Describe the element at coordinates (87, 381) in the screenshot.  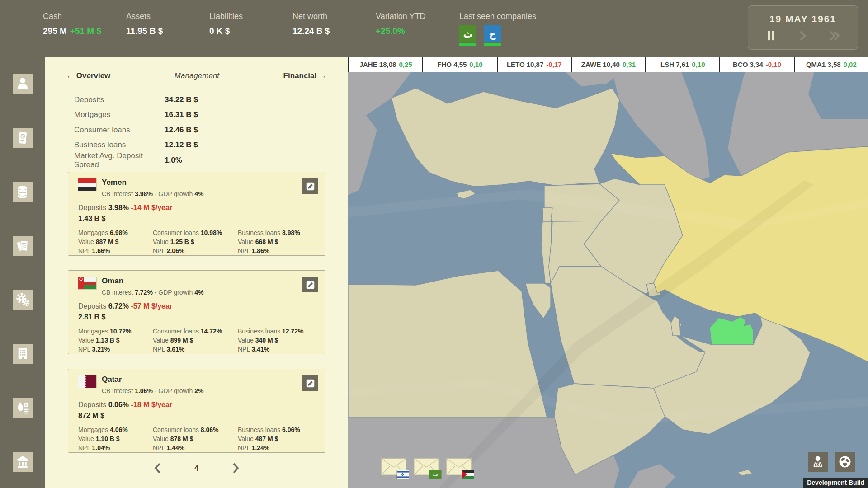
I see `qatar-flag` at that location.